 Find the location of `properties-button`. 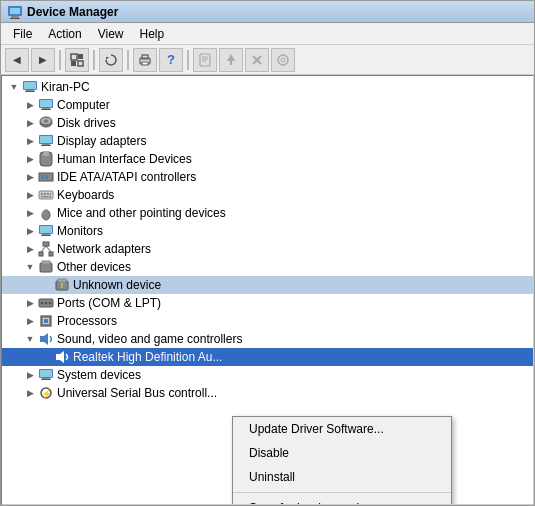

properties-button is located at coordinates (205, 60).